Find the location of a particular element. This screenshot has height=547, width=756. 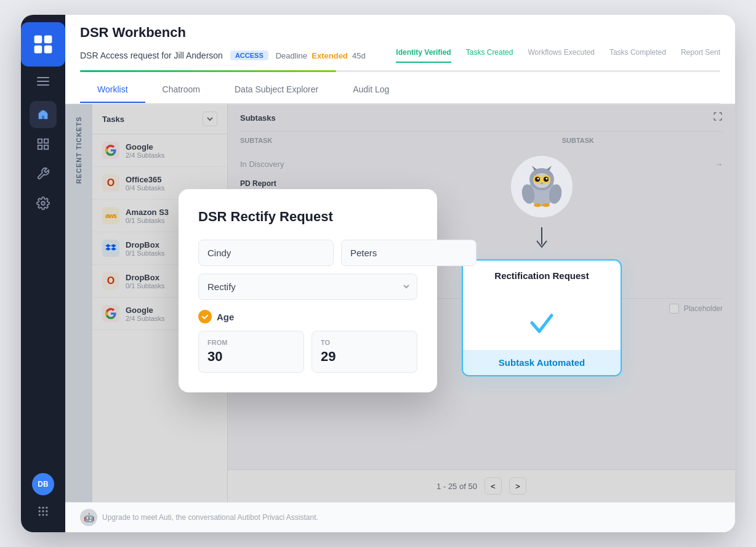

tab-chatroom: Chatroom is located at coordinates (181, 90).